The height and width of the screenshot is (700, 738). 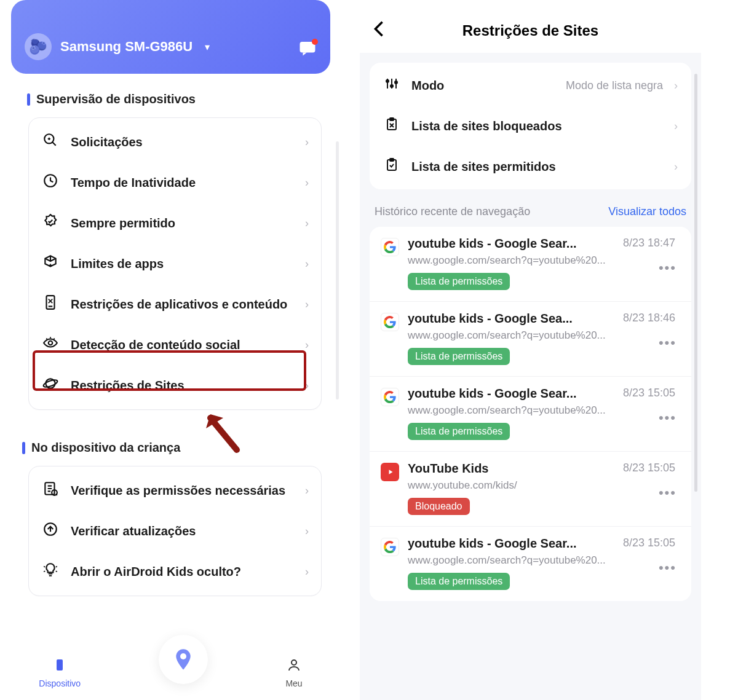 I want to click on clipboard-block-icon, so click(x=392, y=126).